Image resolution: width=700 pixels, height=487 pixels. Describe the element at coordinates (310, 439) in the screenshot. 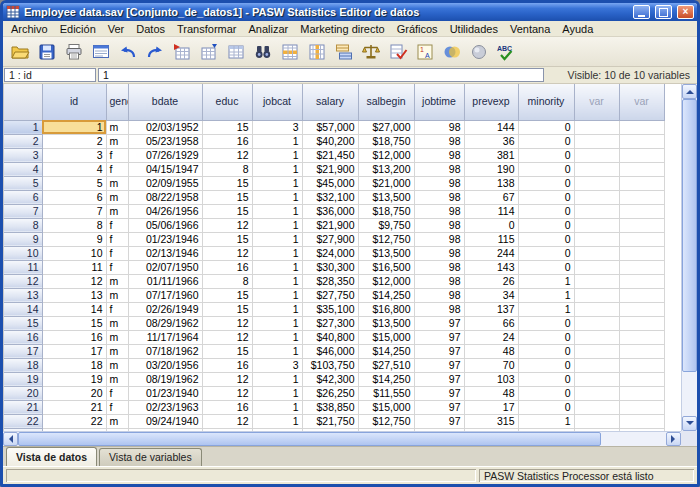

I see `horizontal-scroll-thumb` at that location.